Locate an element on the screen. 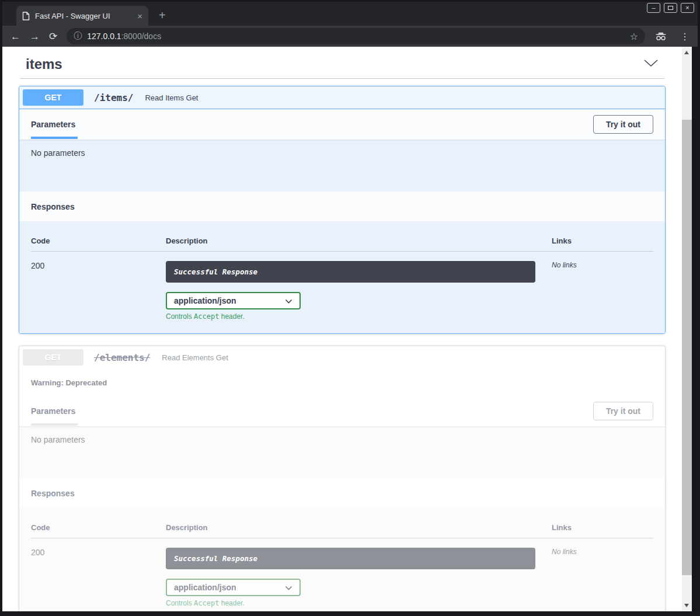  opblock-summary: GET /elements/ Read Elements Get is located at coordinates (342, 357).